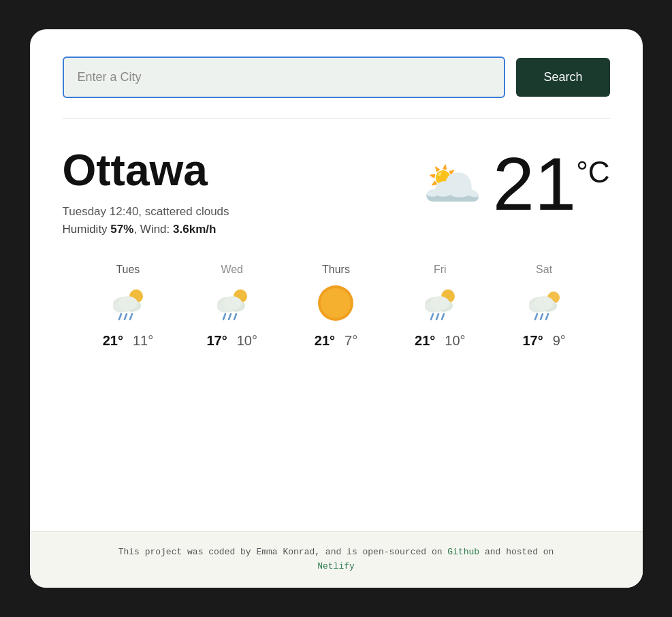 The width and height of the screenshot is (672, 617). I want to click on forecast-day-4: Sat 17° 9°, so click(544, 306).